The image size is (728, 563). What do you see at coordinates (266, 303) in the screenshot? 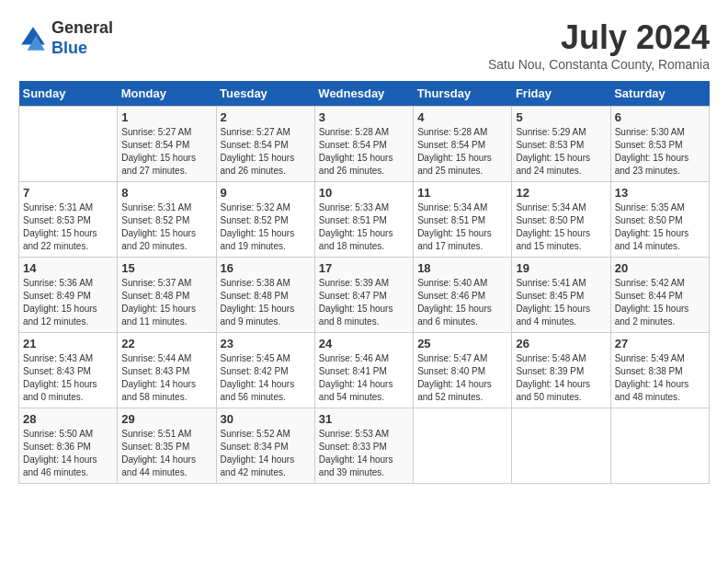
I see `day-info: Sunrise: 5:38 AM Sunset: 8:48 PM Dayligh…` at bounding box center [266, 303].